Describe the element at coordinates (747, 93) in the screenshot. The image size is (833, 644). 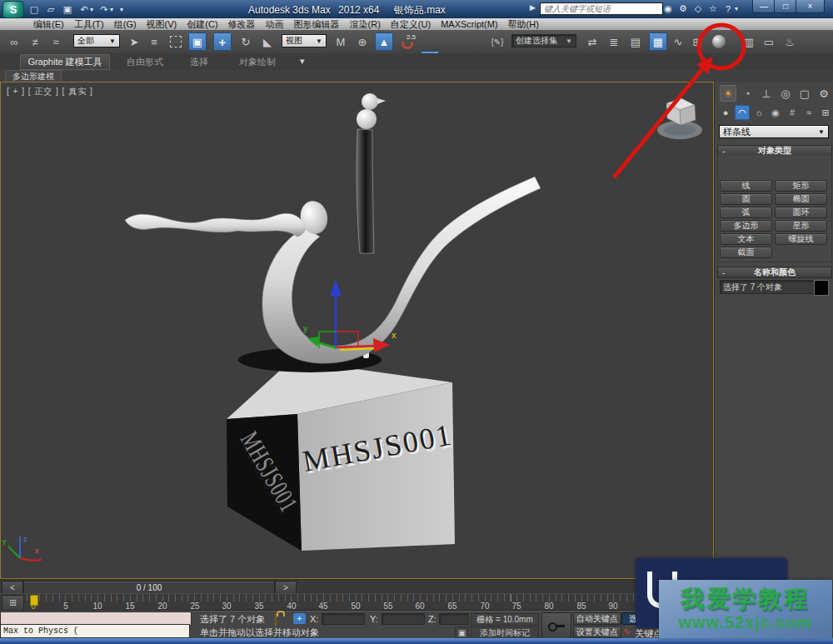
I see `panel-tab-modify-icon: ◔` at that location.